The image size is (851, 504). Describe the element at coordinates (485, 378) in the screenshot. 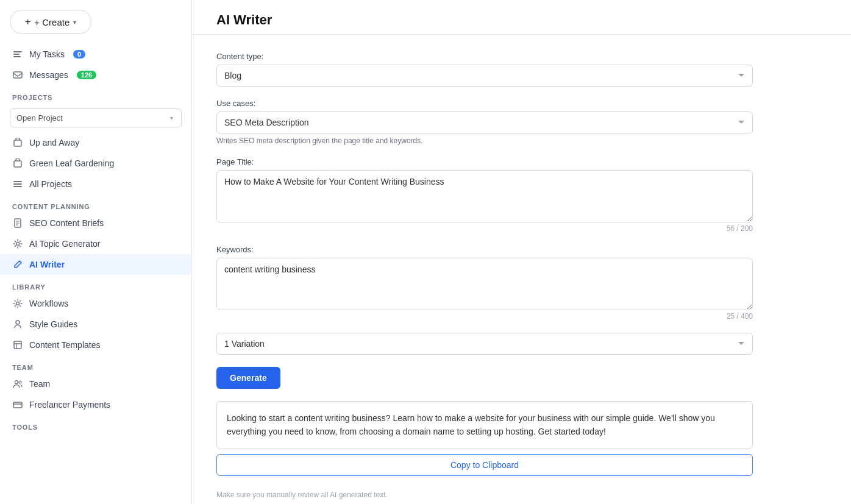

I see `generate-button-wrap: Generate` at that location.